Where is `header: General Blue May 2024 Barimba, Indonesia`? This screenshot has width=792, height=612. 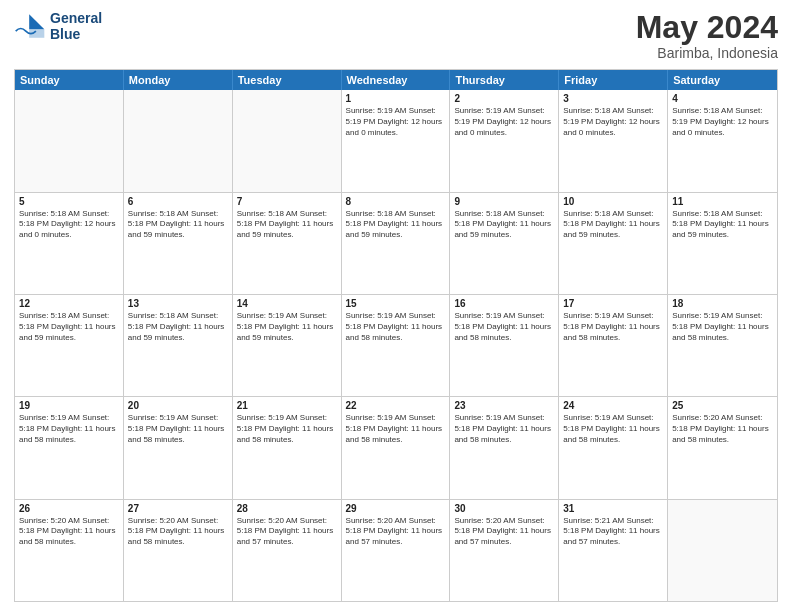 header: General Blue May 2024 Barimba, Indonesia is located at coordinates (396, 36).